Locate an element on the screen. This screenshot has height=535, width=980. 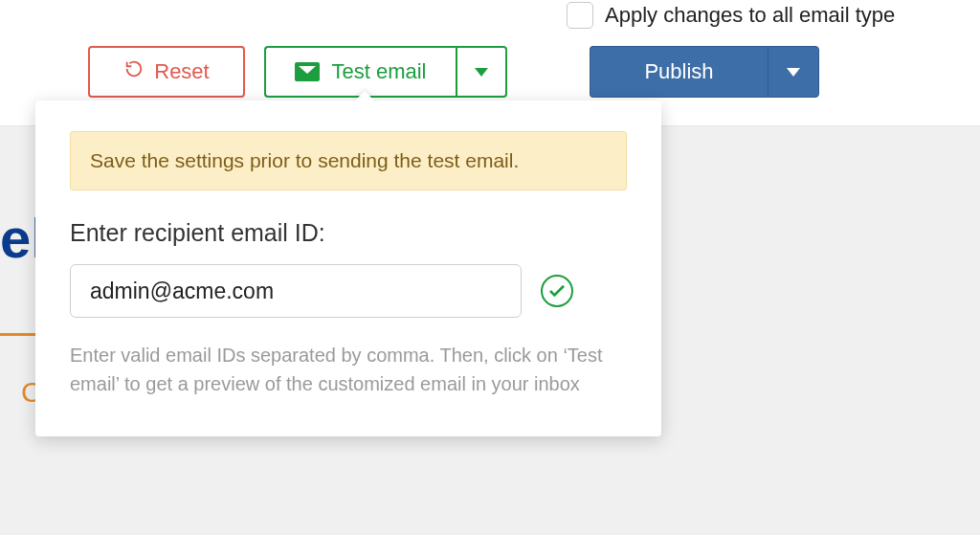
publish-group: Publish is located at coordinates (704, 72).